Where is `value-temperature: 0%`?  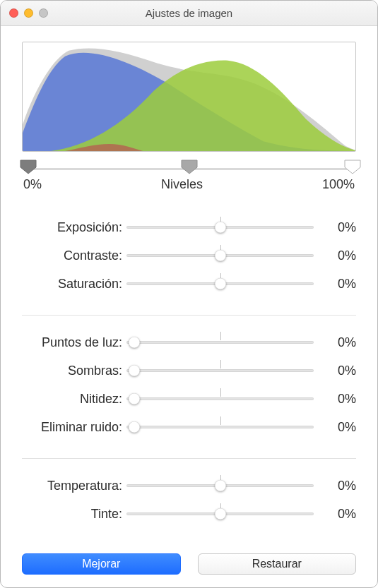 value-temperature: 0% is located at coordinates (335, 486).